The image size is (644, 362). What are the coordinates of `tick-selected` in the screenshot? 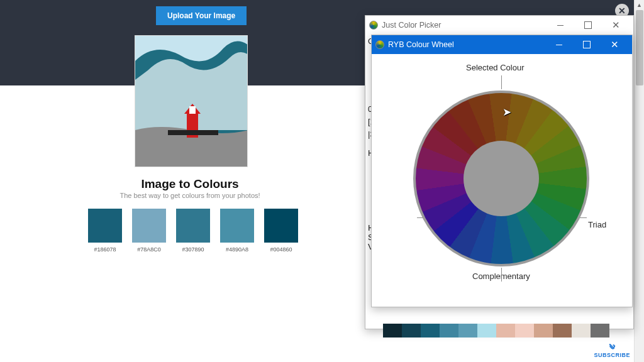 It's located at (502, 82).